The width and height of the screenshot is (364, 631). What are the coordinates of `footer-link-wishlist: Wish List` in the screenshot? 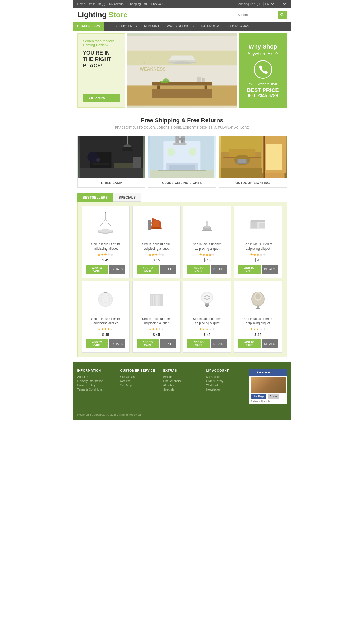 It's located at (225, 385).